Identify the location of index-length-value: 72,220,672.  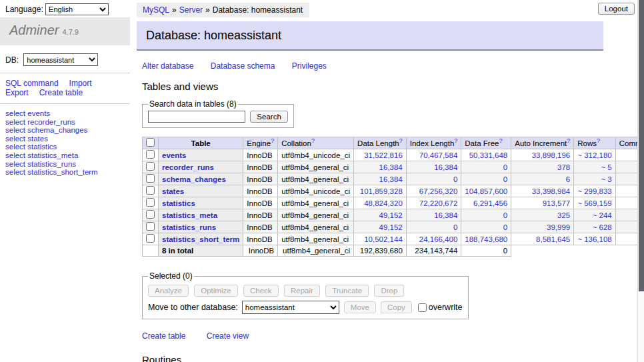
(433, 203).